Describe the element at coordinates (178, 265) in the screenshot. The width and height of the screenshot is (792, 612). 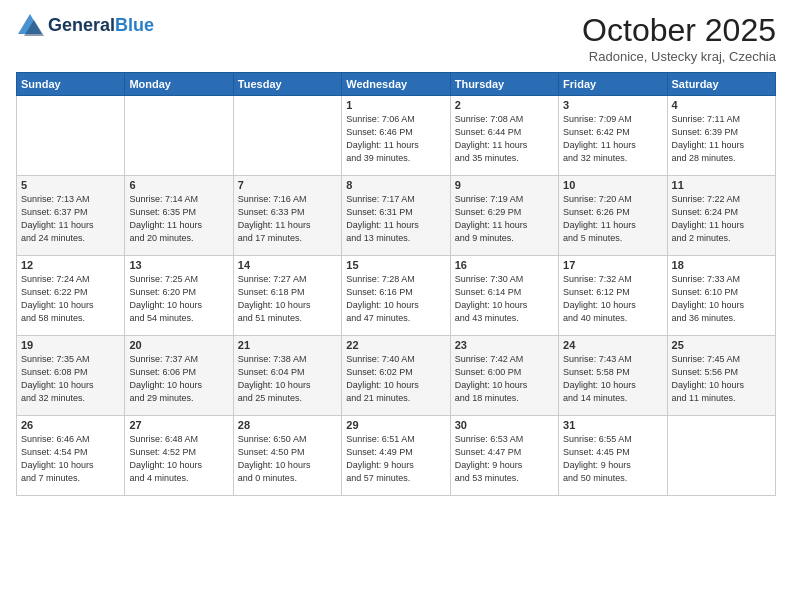
I see `day-number: 13` at that location.